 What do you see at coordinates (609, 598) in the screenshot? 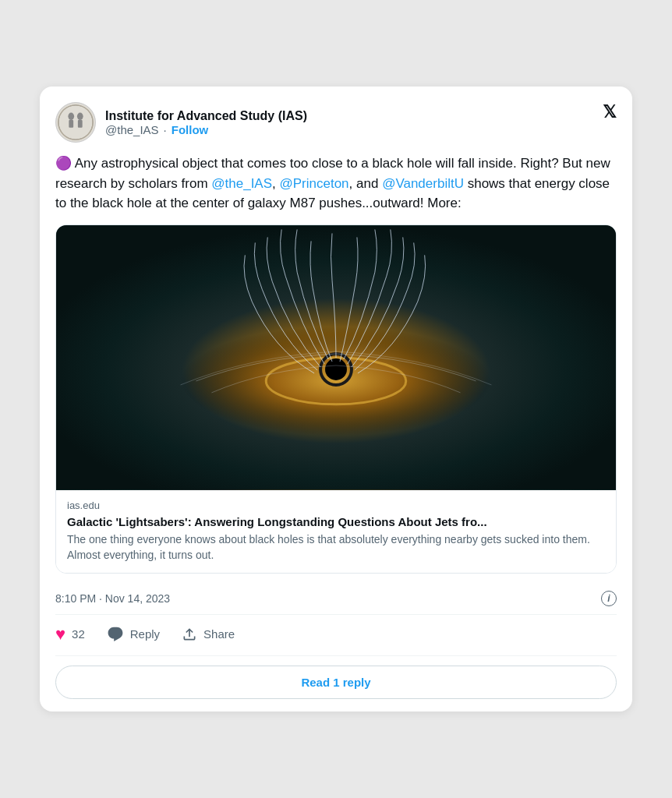
I see `info-icon: i` at bounding box center [609, 598].